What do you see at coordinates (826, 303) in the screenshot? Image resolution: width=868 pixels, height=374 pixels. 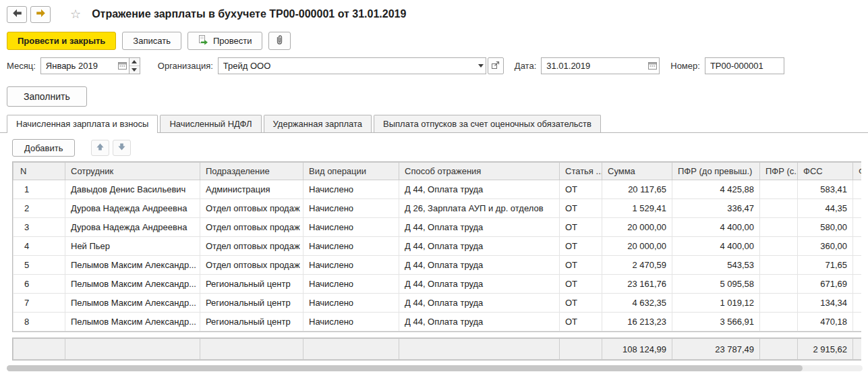 I see `cell-fss: 134,34` at bounding box center [826, 303].